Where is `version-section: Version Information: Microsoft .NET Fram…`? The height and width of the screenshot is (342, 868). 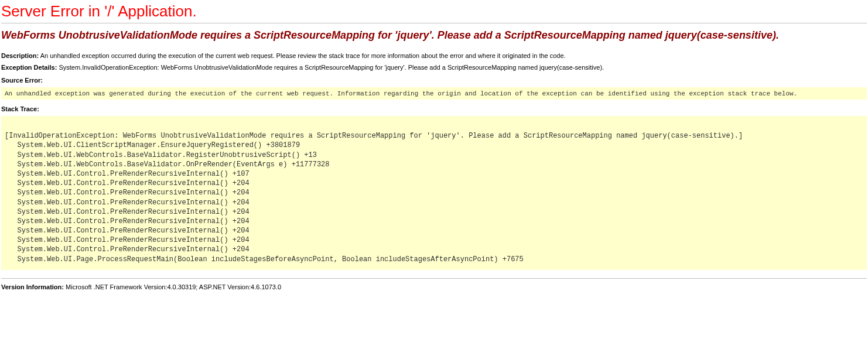
version-section: Version Information: Microsoft .NET Fram… is located at coordinates (434, 287).